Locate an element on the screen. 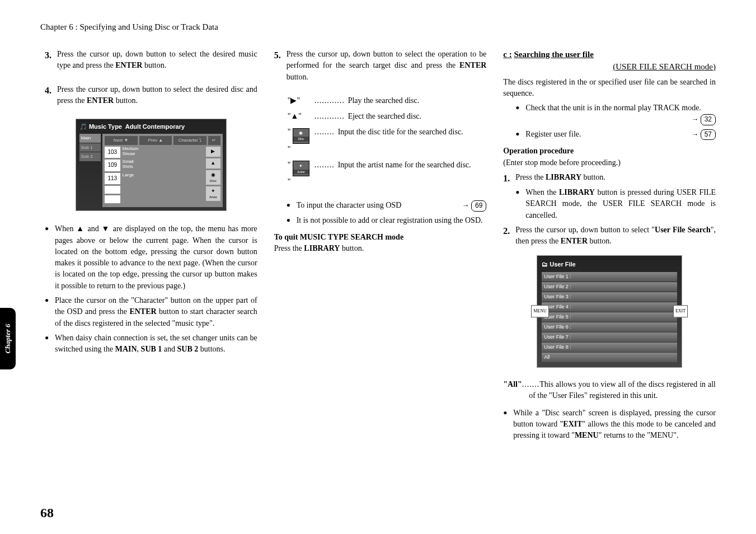 The height and width of the screenshot is (534, 756). exit-nav: EXIT is located at coordinates (680, 311).